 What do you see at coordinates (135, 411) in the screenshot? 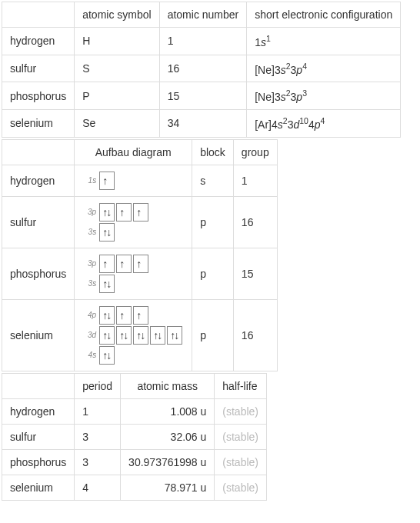
I see `table-row: hydrogen11.008 u(stable)` at bounding box center [135, 411].